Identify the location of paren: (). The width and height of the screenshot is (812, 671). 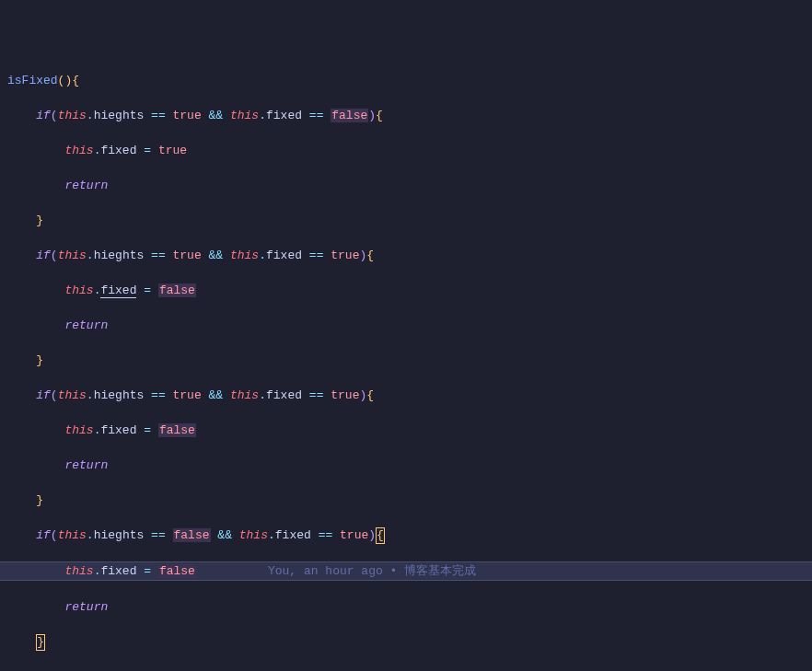
(65, 81).